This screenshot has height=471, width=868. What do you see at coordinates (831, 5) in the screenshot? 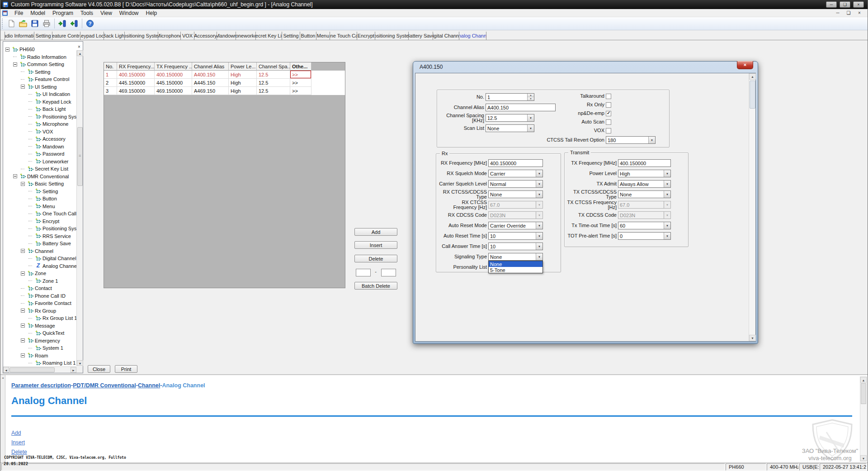
I see `minimize-icon: ─` at bounding box center [831, 5].